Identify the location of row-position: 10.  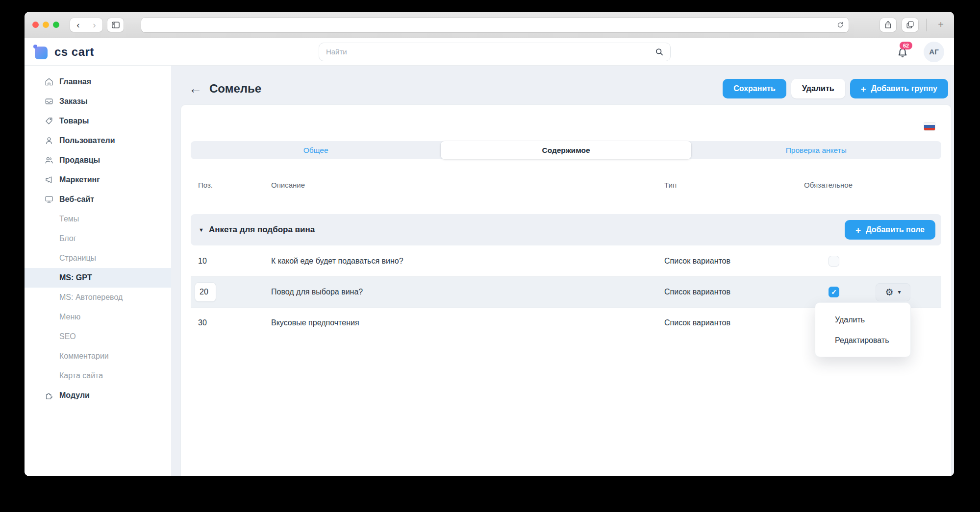
(227, 261).